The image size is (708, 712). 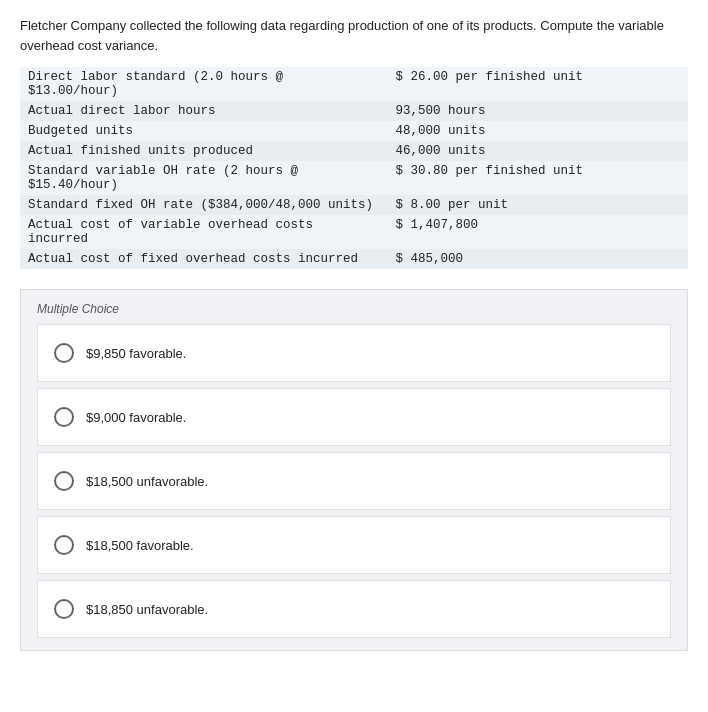 I want to click on data-label: Standard fixed OH rate ($384,000/48,000 …, so click(x=204, y=205).